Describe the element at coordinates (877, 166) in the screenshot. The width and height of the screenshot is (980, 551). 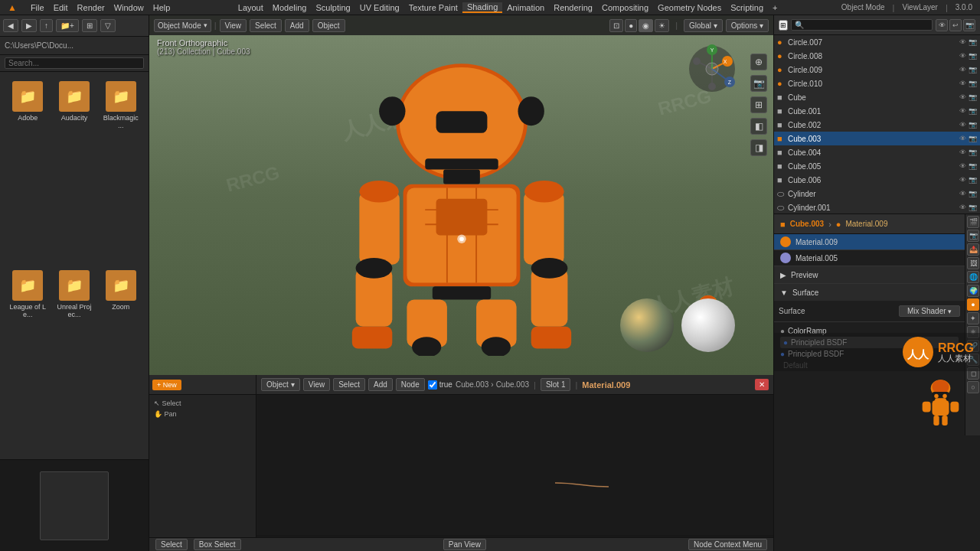
I see `outliner-item: ■ Cube.005 👁 📷` at that location.